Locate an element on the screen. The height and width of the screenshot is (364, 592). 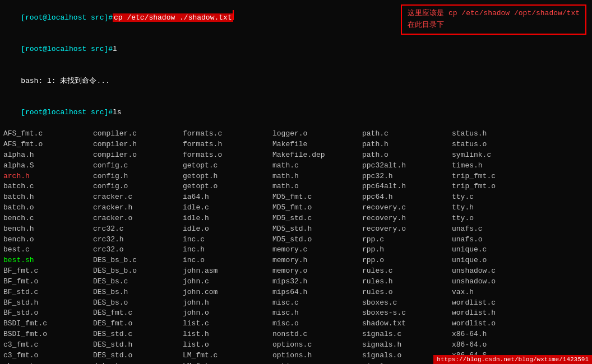
file-alpha.S: alpha.S is located at coordinates (48, 166).